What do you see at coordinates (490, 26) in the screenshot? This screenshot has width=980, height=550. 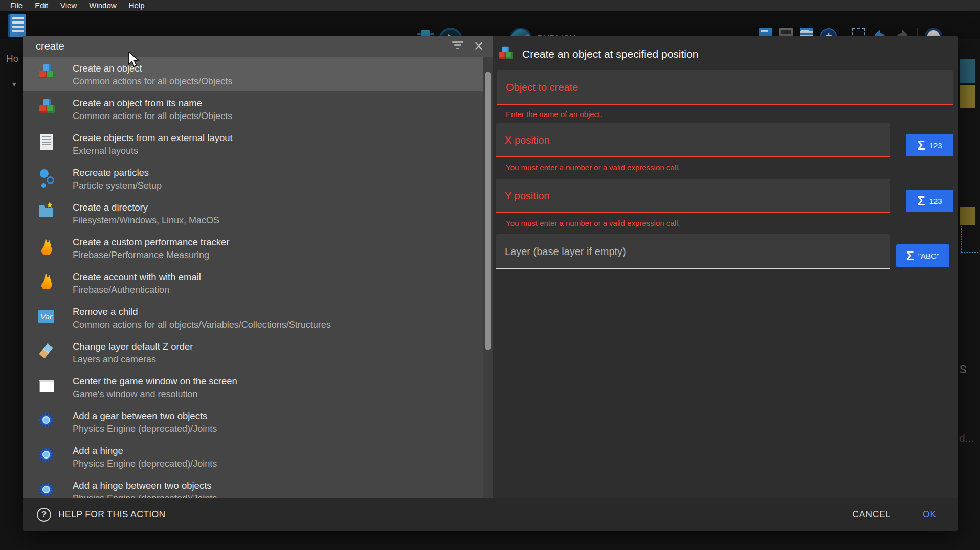 I see `main-toolbar: PREVIEW PUBLISH +` at bounding box center [490, 26].